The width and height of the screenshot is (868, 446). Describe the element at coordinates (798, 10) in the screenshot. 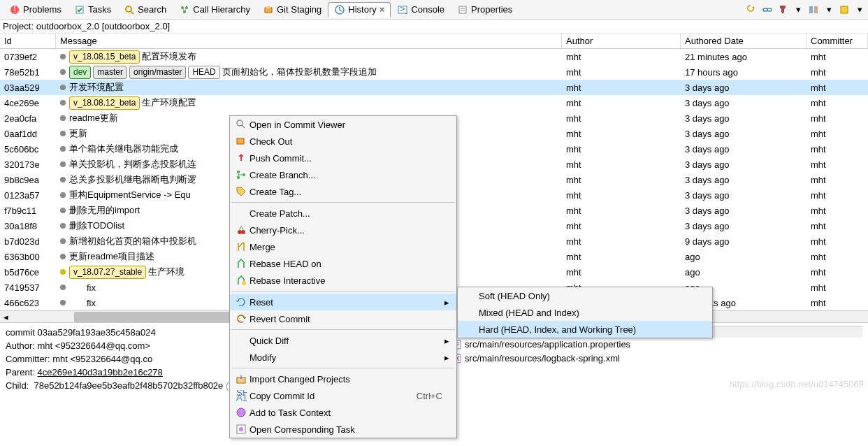

I see `filter-icon: ▾` at that location.